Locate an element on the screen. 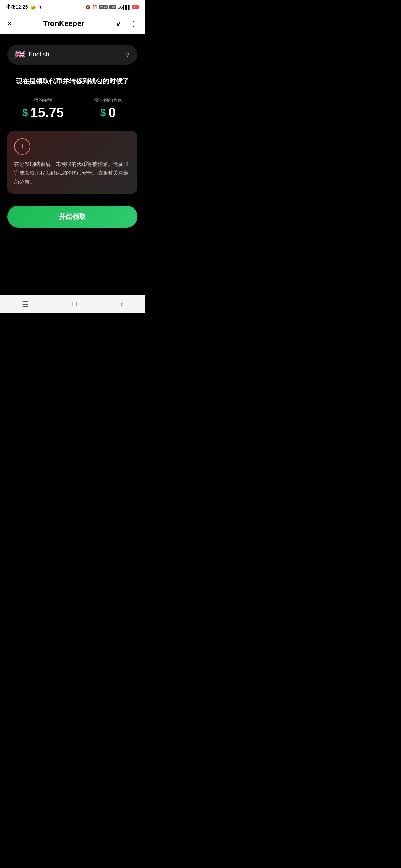 This screenshot has height=868, width=401. back-button: ‹ is located at coordinates (122, 304).